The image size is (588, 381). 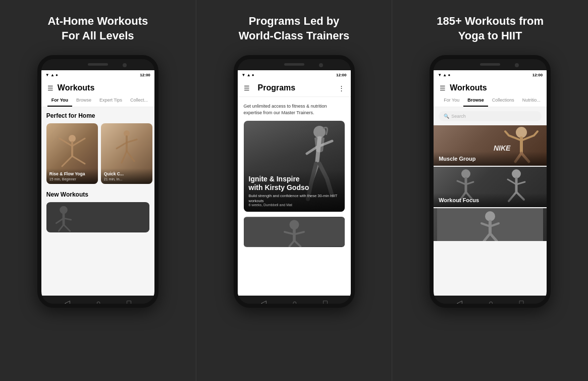 I want to click on status-signal-3: ▼ ▲ ●, so click(x=444, y=75).